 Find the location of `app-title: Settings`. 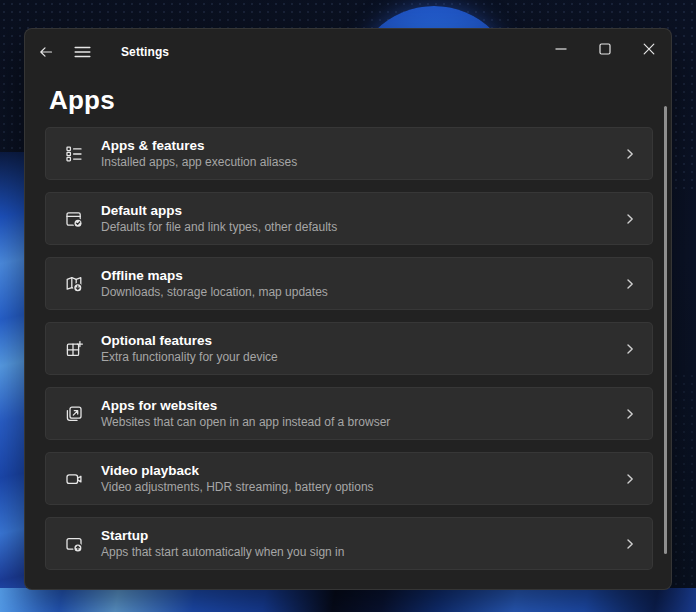

app-title: Settings is located at coordinates (145, 52).